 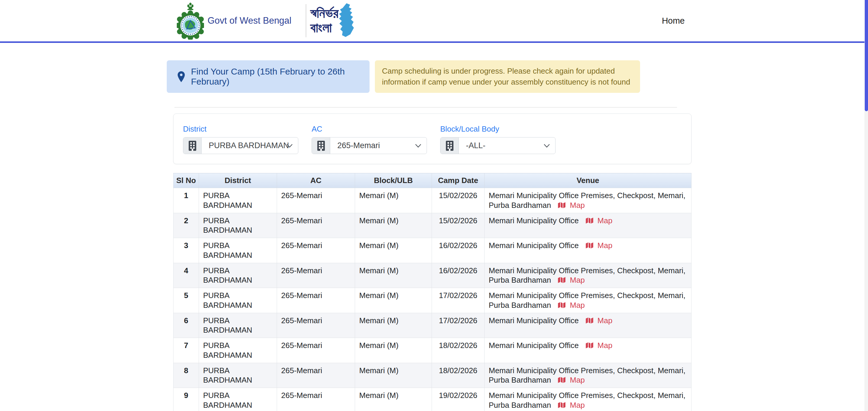 I want to click on cell-sl: 9, so click(x=186, y=400).